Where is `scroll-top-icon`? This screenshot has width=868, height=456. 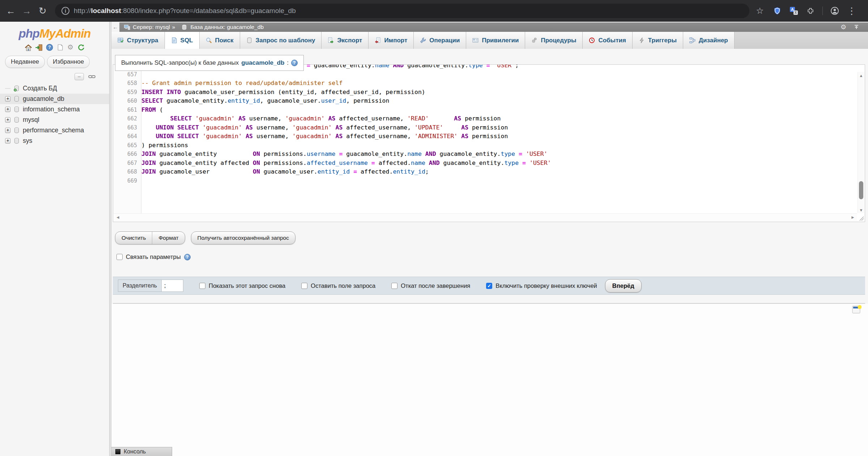 scroll-top-icon is located at coordinates (856, 27).